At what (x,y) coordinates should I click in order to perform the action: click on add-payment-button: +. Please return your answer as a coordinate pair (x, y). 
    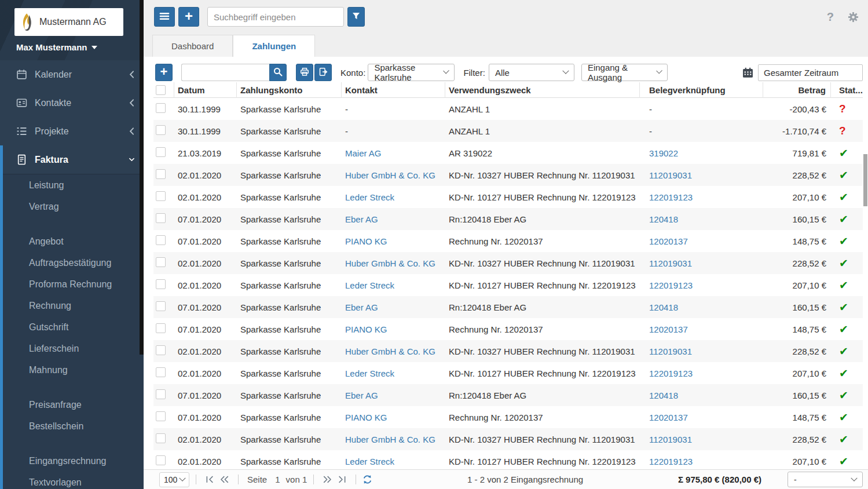
    Looking at the image, I should click on (164, 72).